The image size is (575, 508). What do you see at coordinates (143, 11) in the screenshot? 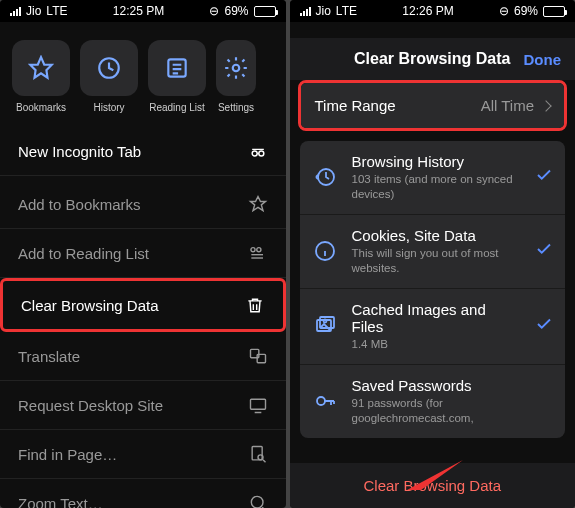
I see `status-bar: Jio LTE 12:25 PM ⊖ 69%` at bounding box center [143, 11].